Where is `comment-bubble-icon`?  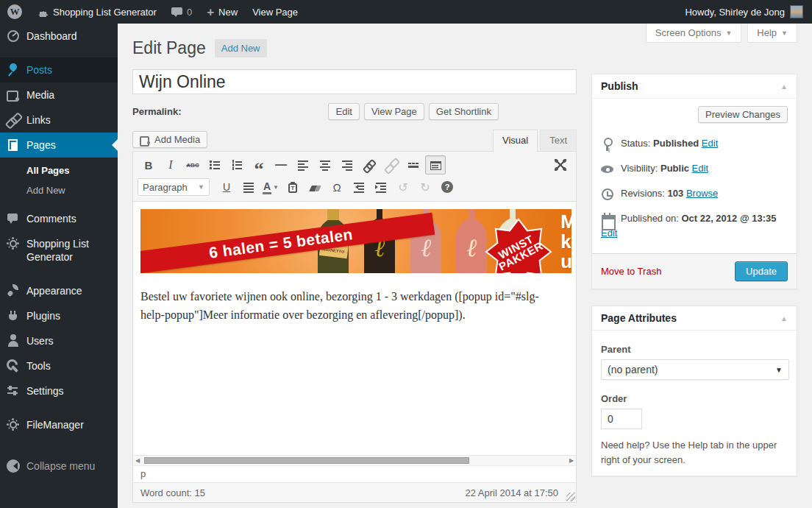
comment-bubble-icon is located at coordinates (177, 12).